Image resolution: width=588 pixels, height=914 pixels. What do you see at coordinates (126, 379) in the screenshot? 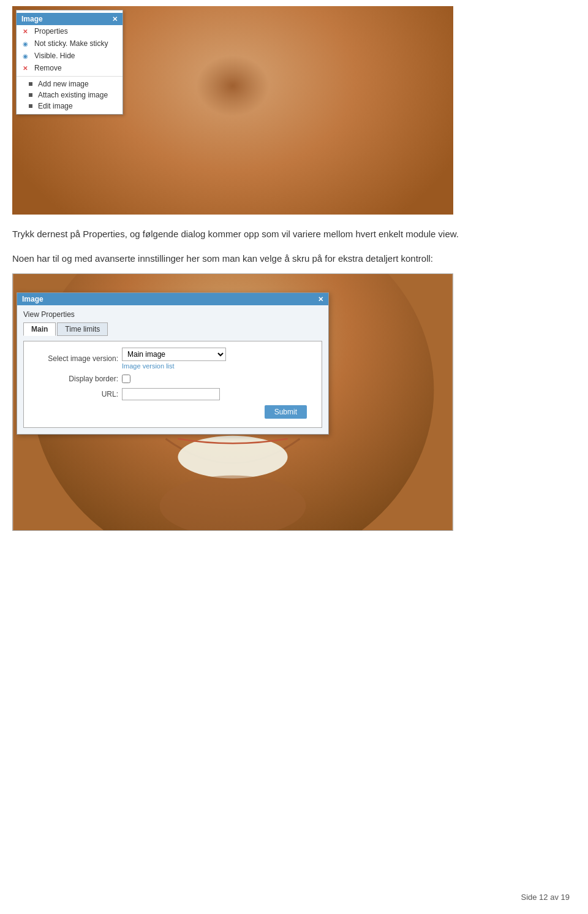
I see `display-border-checkbox` at bounding box center [126, 379].